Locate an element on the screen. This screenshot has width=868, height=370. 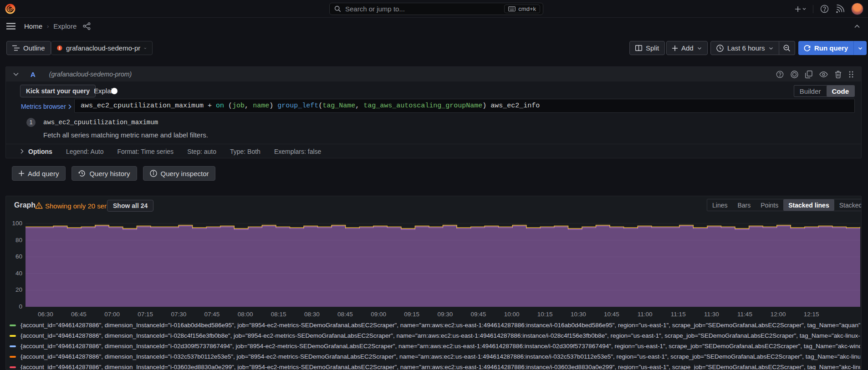
graph-title: Graph is located at coordinates (25, 205).